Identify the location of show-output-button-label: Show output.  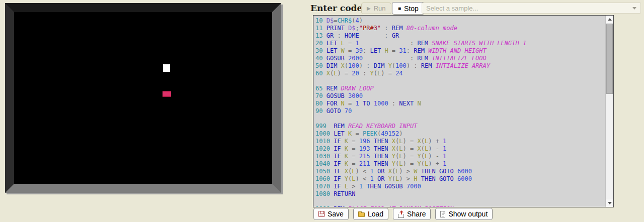
(468, 214).